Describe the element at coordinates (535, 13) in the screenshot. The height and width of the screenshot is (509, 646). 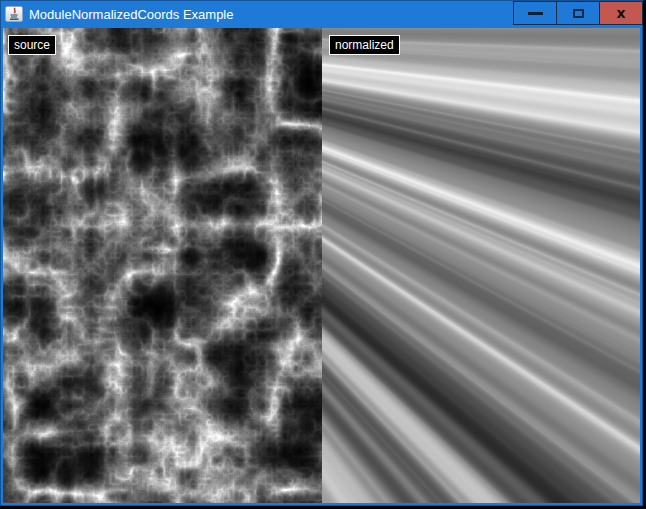
I see `minimize-button` at that location.